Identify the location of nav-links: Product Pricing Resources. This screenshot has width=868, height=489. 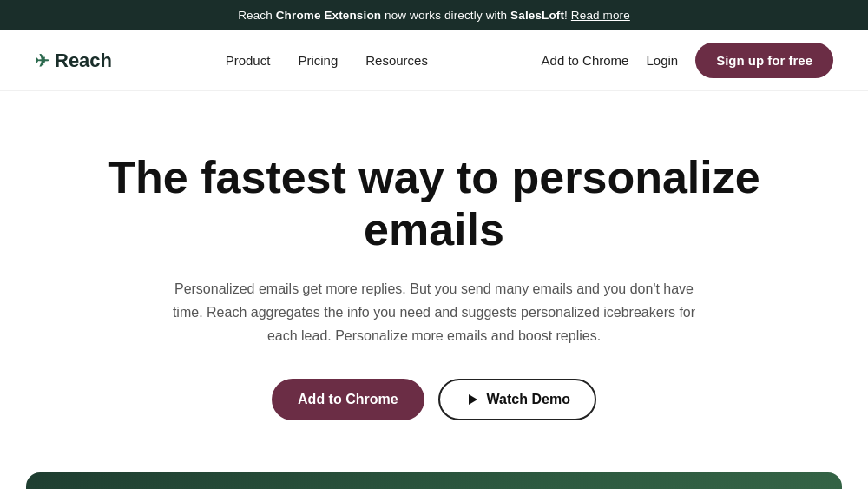
(326, 61).